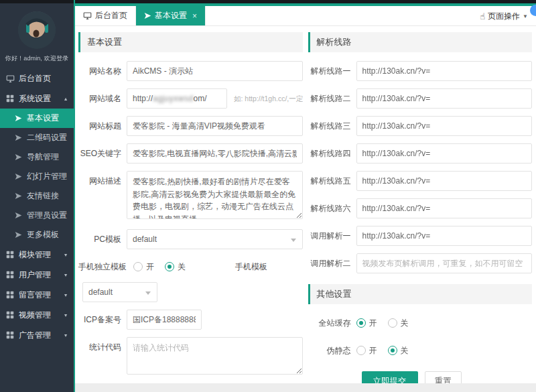  I want to click on reset-button: 重置, so click(444, 377).